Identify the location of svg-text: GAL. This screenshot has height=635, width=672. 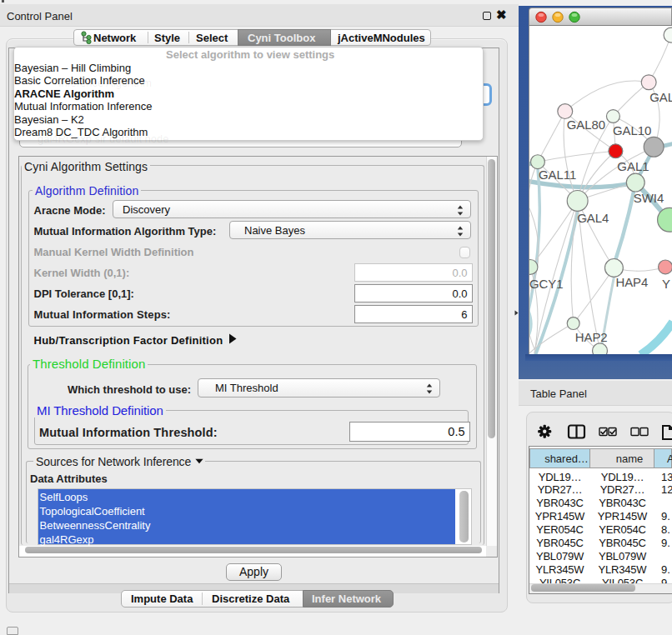
(660, 98).